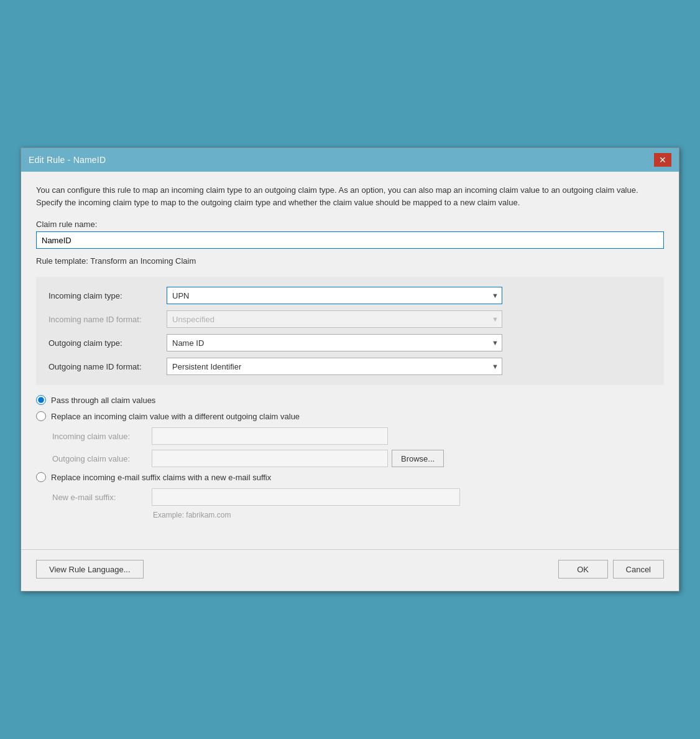  Describe the element at coordinates (102, 498) in the screenshot. I see `new-email-suffix-label: New e-mail suffix:` at that location.